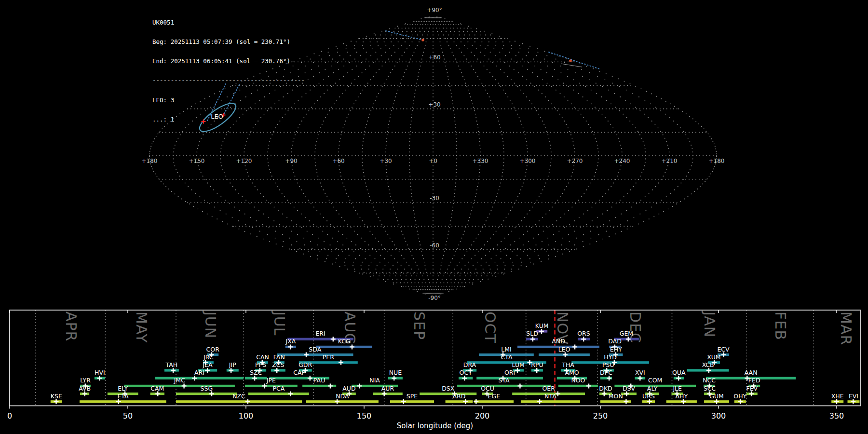 The height and width of the screenshot is (434, 868). Describe the element at coordinates (669, 161) in the screenshot. I see `lon-label: +210` at that location.